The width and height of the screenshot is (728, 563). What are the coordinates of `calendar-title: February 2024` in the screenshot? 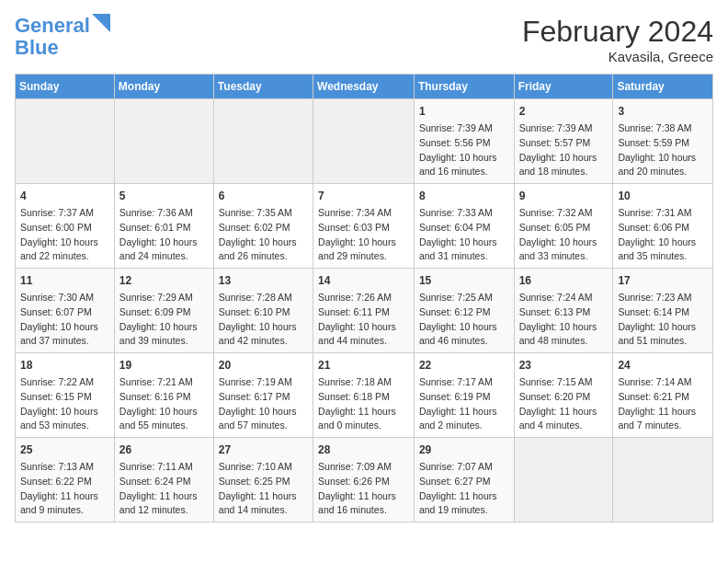 It's located at (618, 31).